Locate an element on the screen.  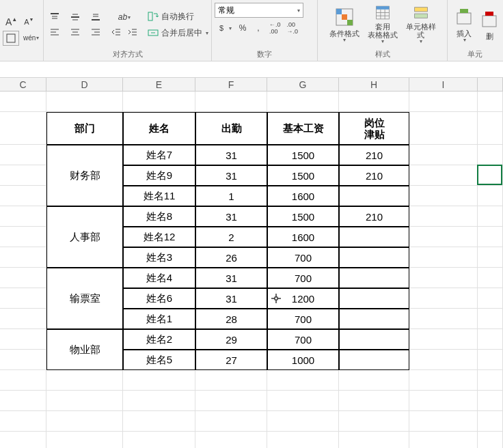
table-cell-name: 姓名5 is located at coordinates (159, 360).